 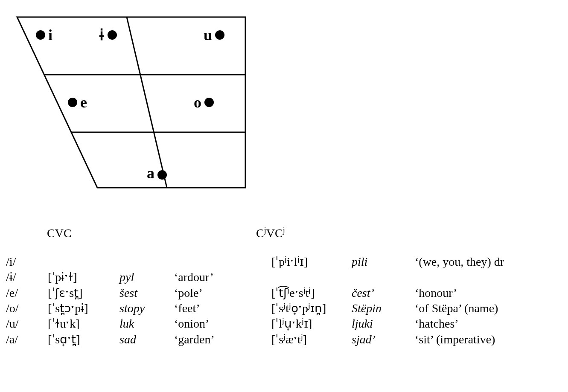 What do you see at coordinates (84, 102) in the screenshot?
I see `svg-text: e` at bounding box center [84, 102].